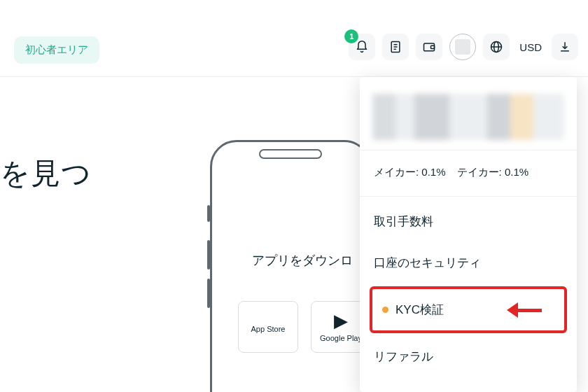  Describe the element at coordinates (463, 47) in the screenshot. I see `account-menu-button` at that location.